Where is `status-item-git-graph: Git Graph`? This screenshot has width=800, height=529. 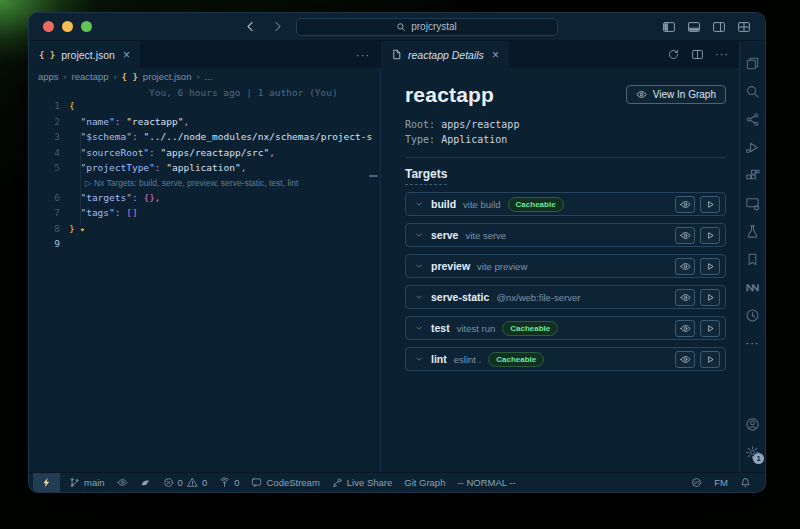
status-item-git-graph: Git Graph is located at coordinates (424, 482).